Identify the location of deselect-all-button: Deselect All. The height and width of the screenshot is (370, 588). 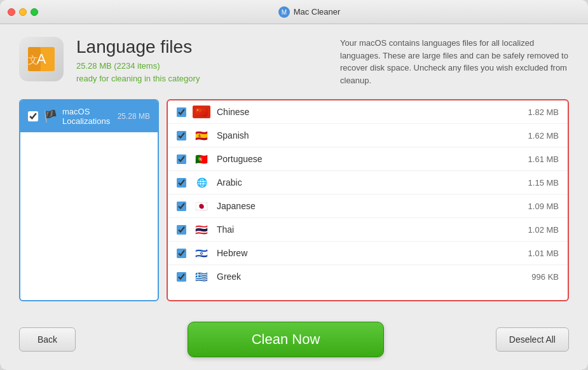
(533, 339).